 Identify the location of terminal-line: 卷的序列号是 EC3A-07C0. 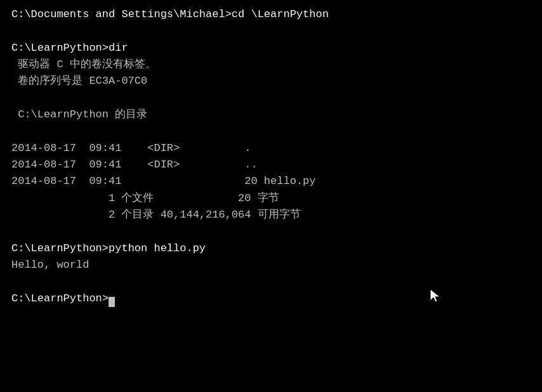
(271, 81).